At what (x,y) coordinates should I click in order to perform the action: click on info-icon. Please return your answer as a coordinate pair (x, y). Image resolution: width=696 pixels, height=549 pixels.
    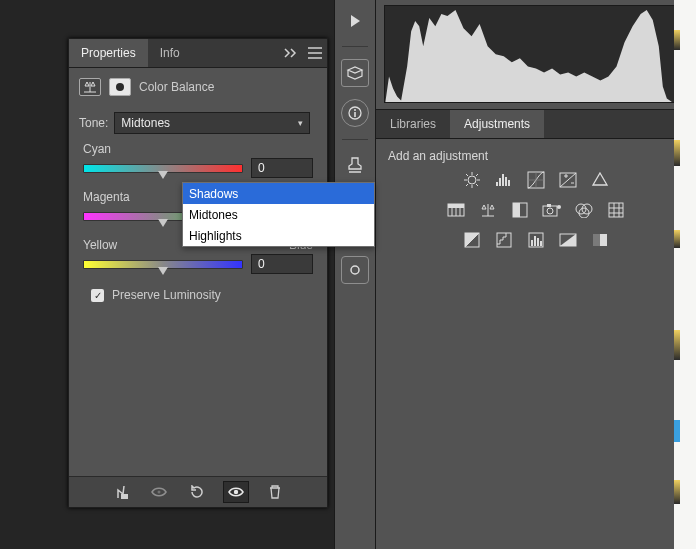
    Looking at the image, I should click on (355, 113).